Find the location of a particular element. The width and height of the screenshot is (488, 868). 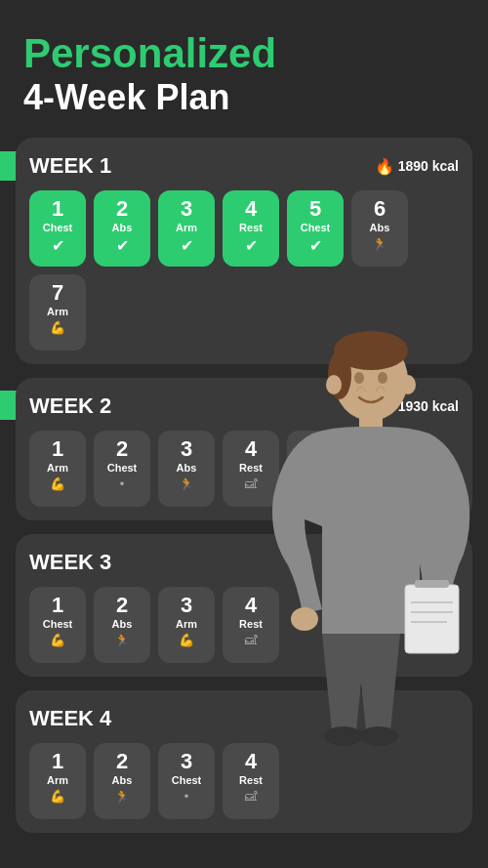

day-item-w4-d2: 2Abs🏃 is located at coordinates (122, 781).